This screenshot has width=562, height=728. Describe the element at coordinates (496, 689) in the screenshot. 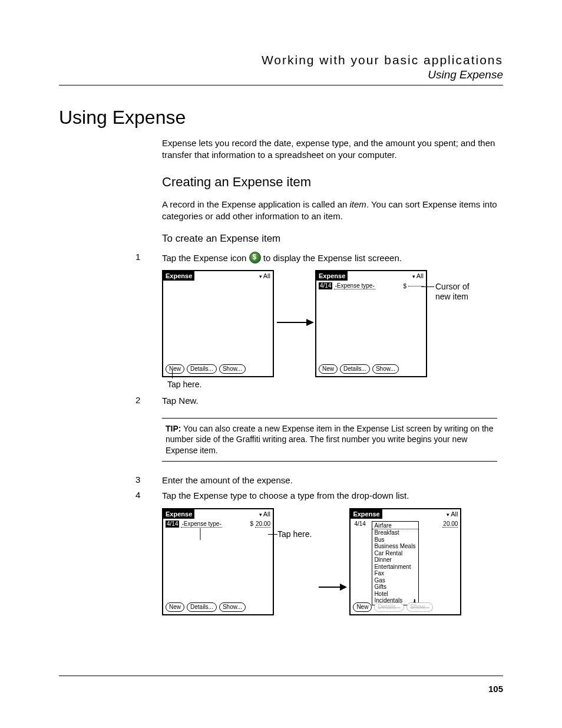

I see `page-number: 105` at that location.